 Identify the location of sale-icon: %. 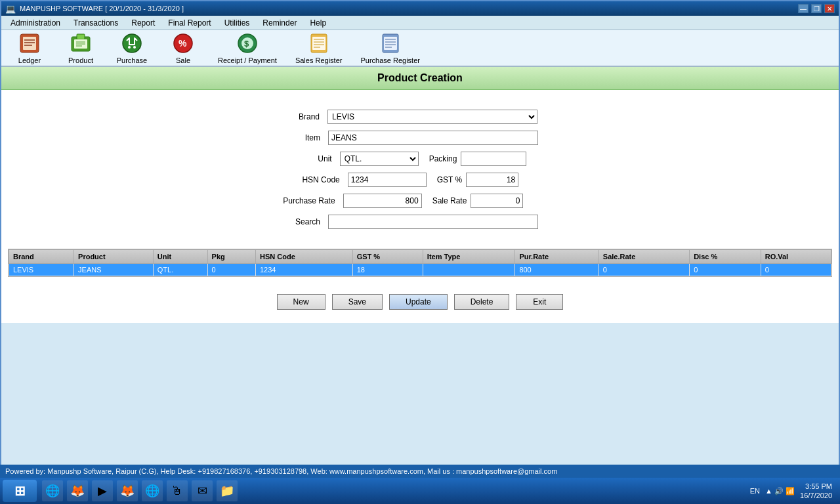
(183, 43).